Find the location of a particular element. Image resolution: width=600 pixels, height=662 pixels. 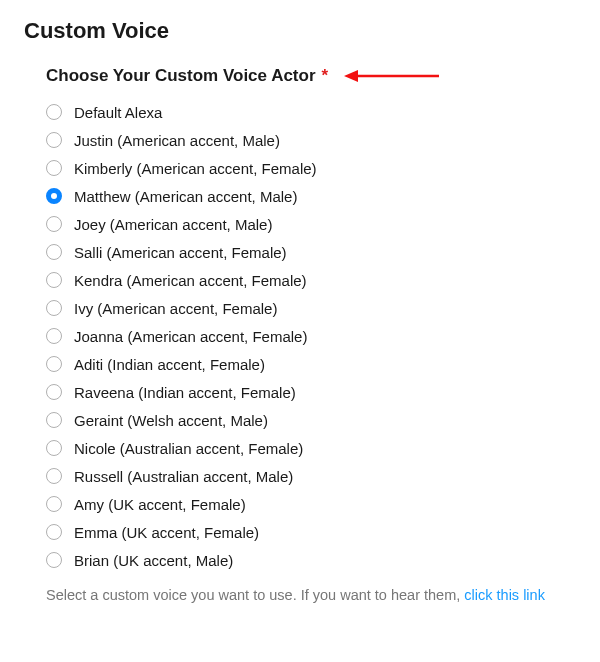

voice-label: Default Alexa is located at coordinates (118, 112).